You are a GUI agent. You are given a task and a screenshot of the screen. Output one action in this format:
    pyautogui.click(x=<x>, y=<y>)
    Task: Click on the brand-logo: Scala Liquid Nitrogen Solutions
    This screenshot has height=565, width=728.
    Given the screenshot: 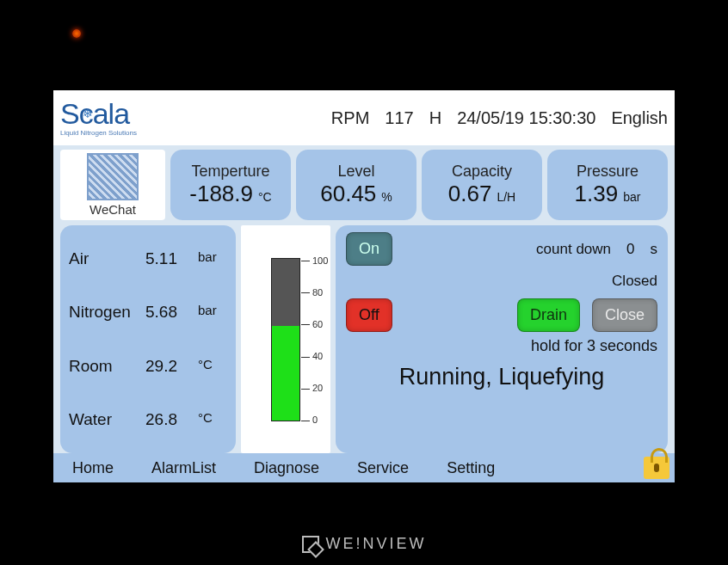 What is the action you would take?
    pyautogui.click(x=98, y=118)
    